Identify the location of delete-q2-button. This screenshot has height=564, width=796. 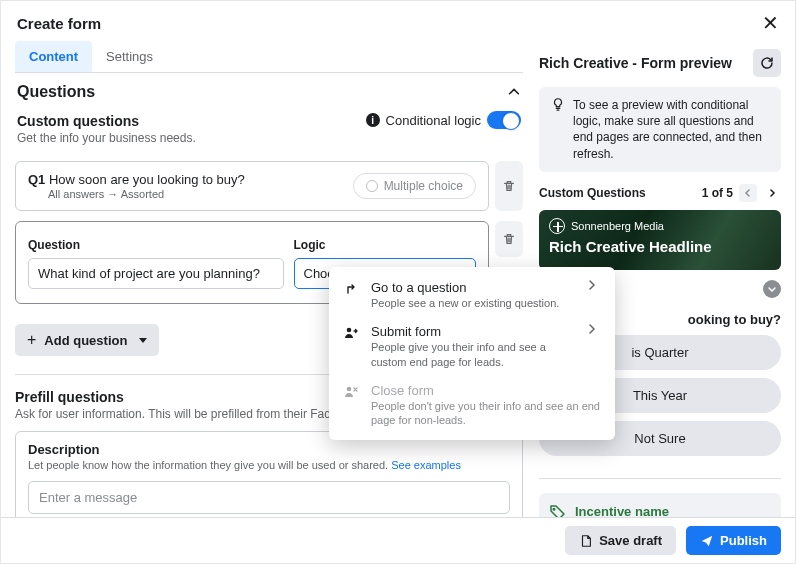
(509, 239).